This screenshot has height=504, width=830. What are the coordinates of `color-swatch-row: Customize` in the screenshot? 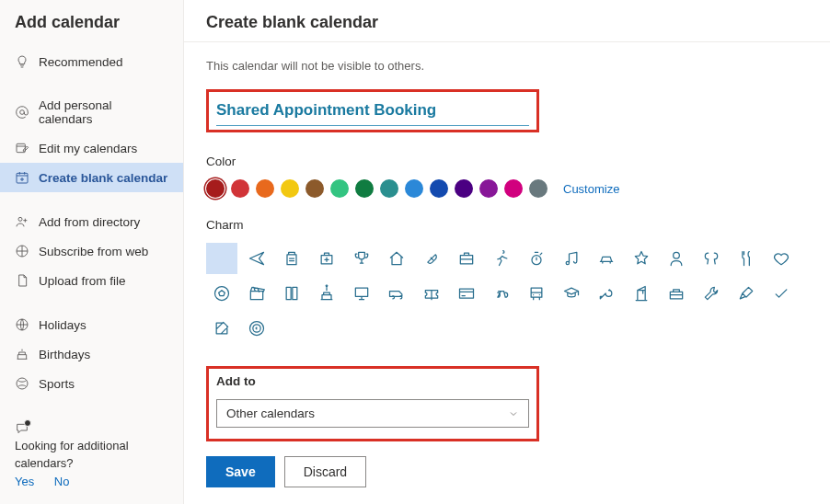 It's located at (507, 189).